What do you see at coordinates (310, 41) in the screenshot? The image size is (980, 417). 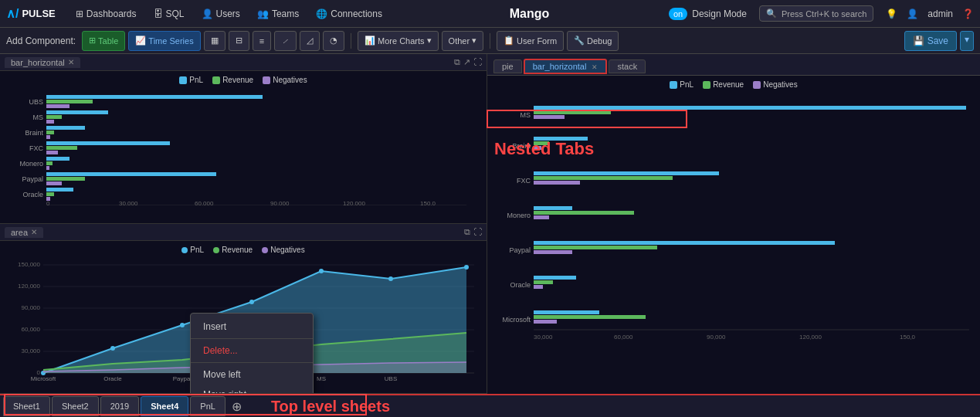 I see `area-chart-button: ◿` at bounding box center [310, 41].